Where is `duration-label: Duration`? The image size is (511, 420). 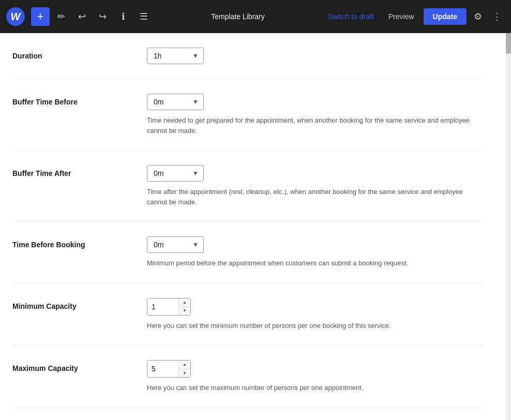
duration-label: Duration is located at coordinates (80, 54).